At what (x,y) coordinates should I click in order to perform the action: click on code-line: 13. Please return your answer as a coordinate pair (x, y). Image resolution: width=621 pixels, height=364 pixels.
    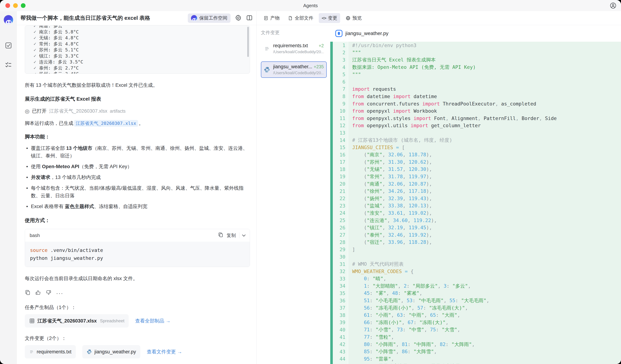
    Looking at the image, I should click on (477, 133).